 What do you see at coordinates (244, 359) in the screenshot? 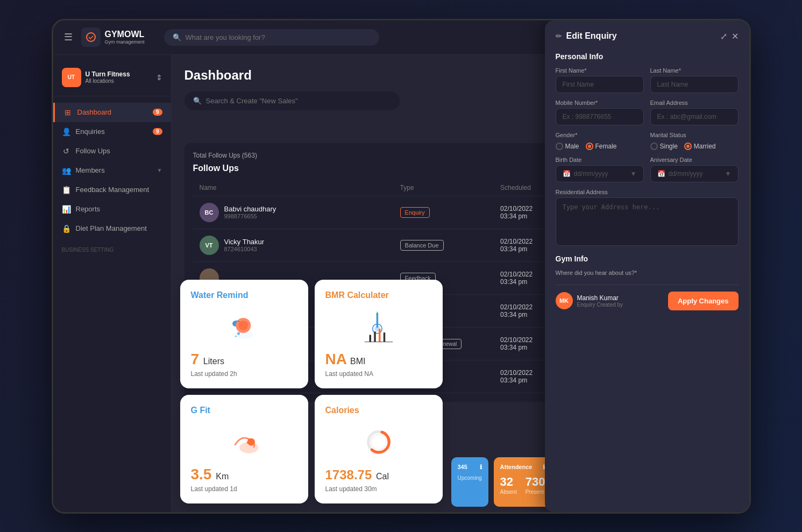
I see `widget-water-value: 7 Liters` at bounding box center [244, 359].